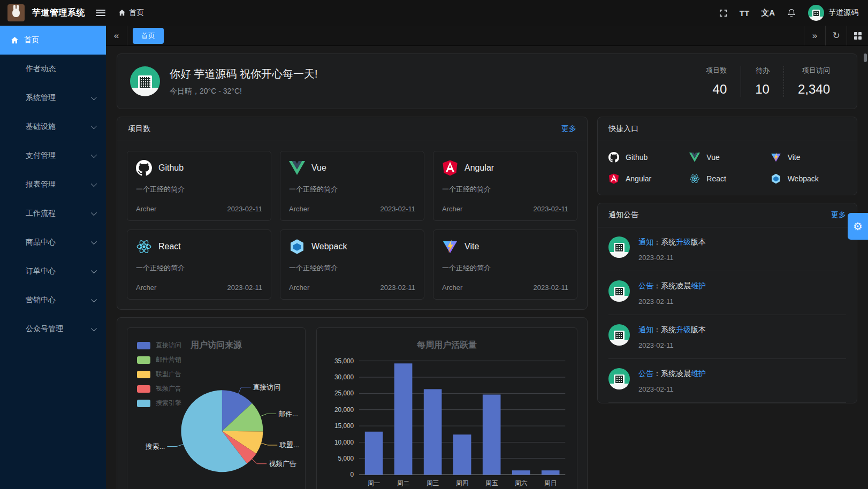  Describe the element at coordinates (244, 91) in the screenshot. I see `weather-text: 今日晴，20°C - 32°C!` at that location.